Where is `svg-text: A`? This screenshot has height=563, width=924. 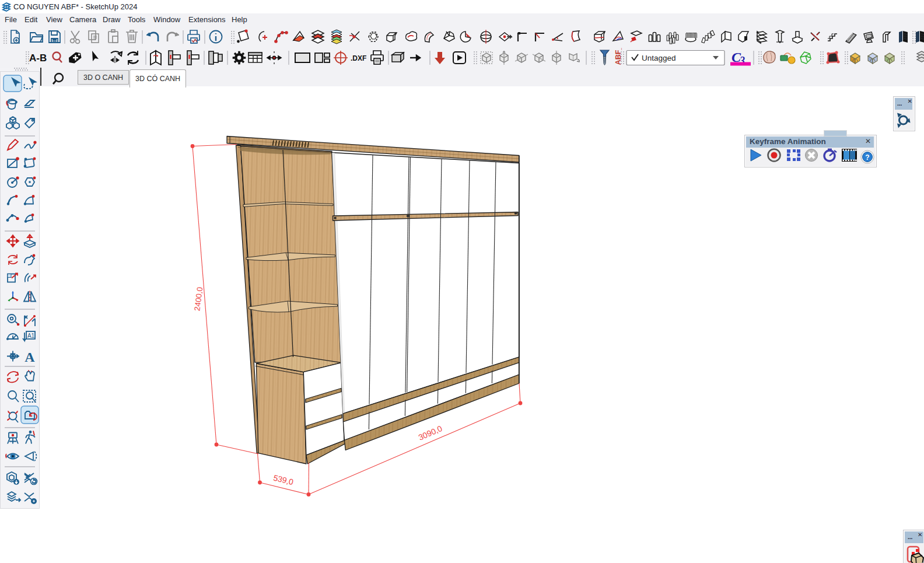
svg-text: A is located at coordinates (30, 357).